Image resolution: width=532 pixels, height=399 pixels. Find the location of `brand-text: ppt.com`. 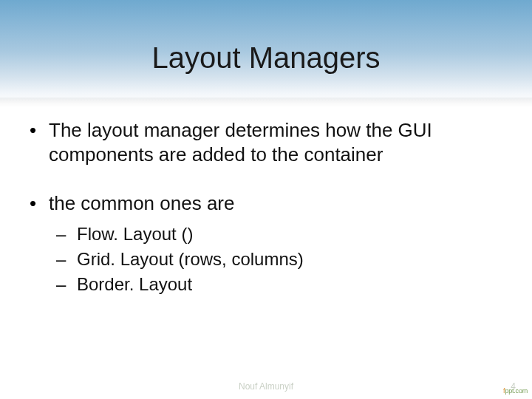

brand-text: ppt.com is located at coordinates (516, 391).